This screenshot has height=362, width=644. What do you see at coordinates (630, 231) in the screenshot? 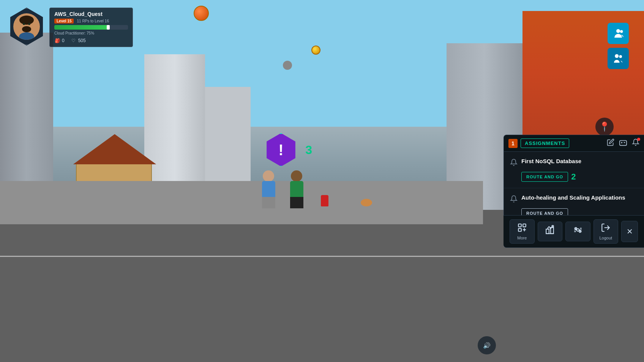
I see `close-button: ✕` at bounding box center [630, 231].